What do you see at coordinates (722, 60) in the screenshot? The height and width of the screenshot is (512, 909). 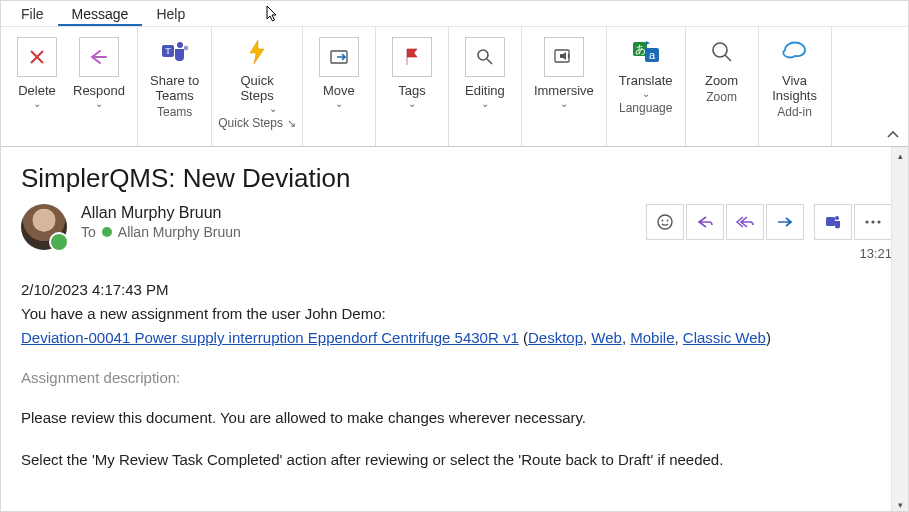 I see `zoom-button: Zoom` at bounding box center [722, 60].